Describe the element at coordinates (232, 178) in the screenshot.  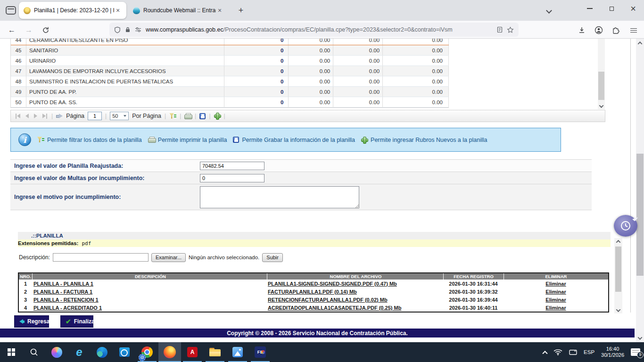
I see `multas-input` at that location.